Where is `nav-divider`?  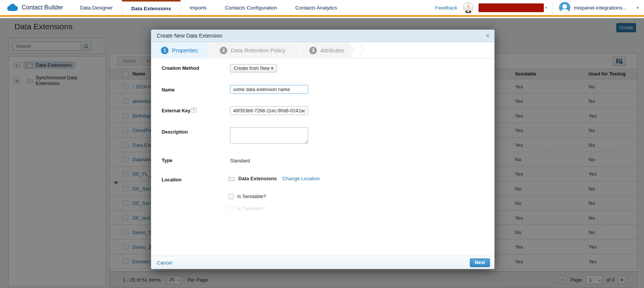 nav-divider is located at coordinates (553, 8).